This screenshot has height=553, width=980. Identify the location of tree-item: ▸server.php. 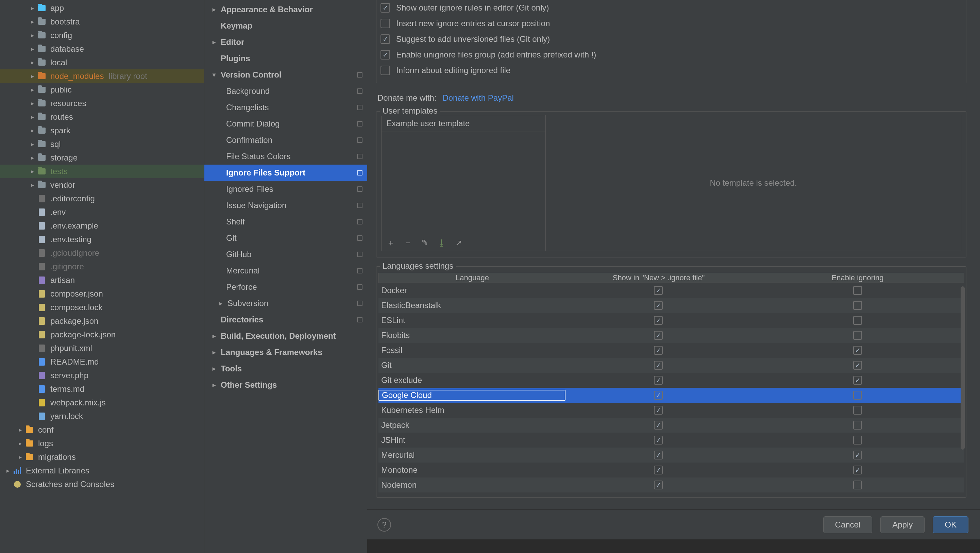
(102, 375).